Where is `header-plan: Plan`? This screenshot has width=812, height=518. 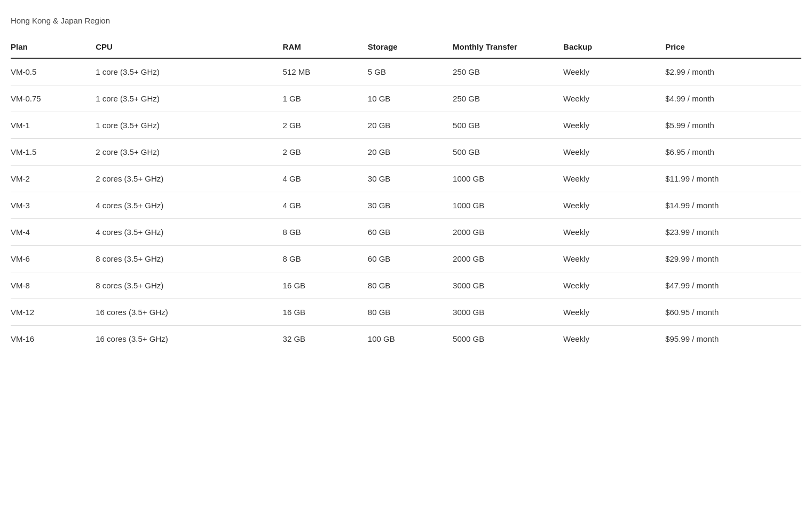
header-plan: Plan is located at coordinates (53, 47).